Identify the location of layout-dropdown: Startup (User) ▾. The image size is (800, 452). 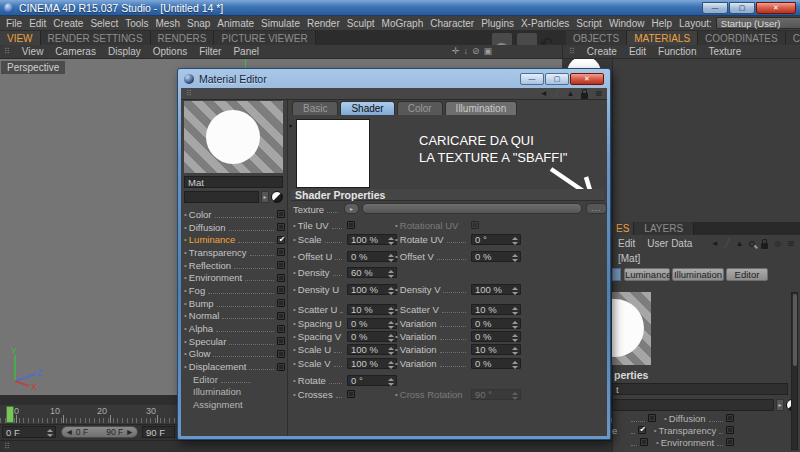
(758, 23).